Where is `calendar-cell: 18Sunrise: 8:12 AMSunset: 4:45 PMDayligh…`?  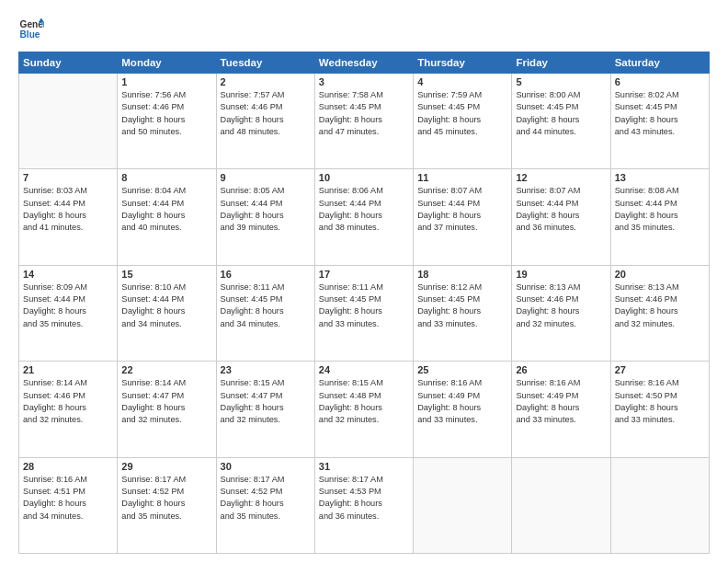
calendar-cell: 18Sunrise: 8:12 AMSunset: 4:45 PMDayligh… is located at coordinates (463, 313).